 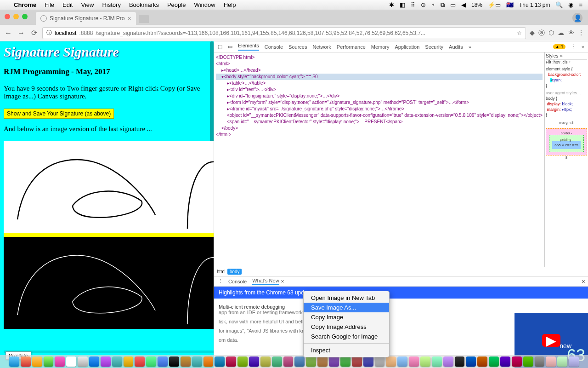 What do you see at coordinates (111, 5) in the screenshot?
I see `menu-history: History` at bounding box center [111, 5].